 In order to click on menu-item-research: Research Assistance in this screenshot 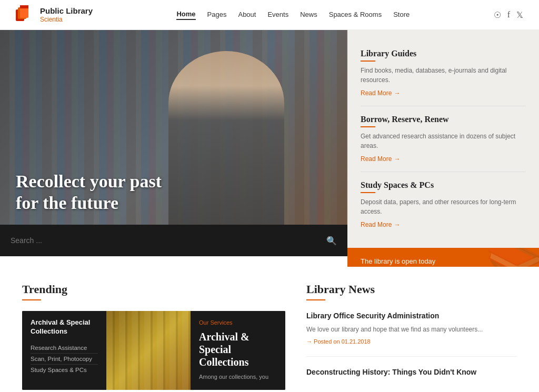, I will do `click(64, 348)`.